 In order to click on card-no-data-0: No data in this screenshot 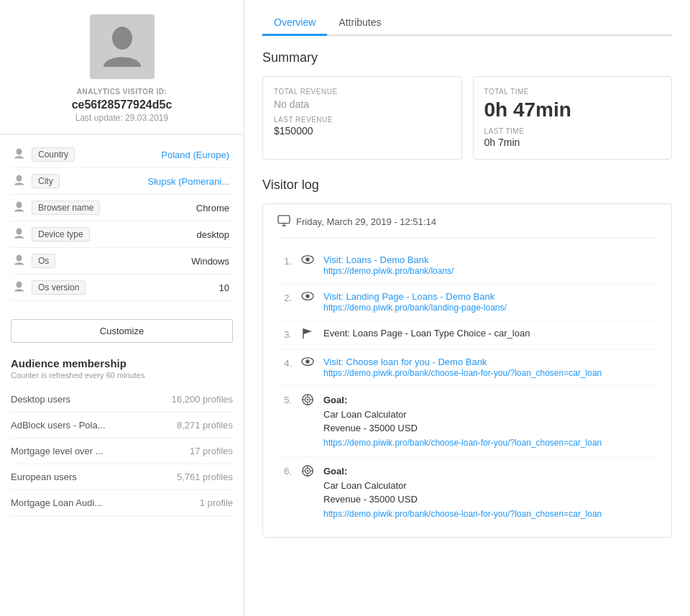, I will do `click(362, 104)`.